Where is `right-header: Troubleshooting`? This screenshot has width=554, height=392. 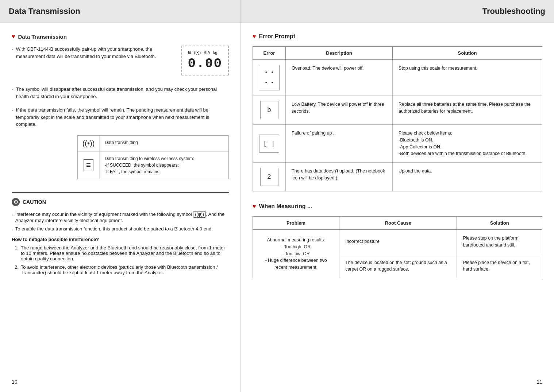 right-header: Troubleshooting is located at coordinates (397, 12).